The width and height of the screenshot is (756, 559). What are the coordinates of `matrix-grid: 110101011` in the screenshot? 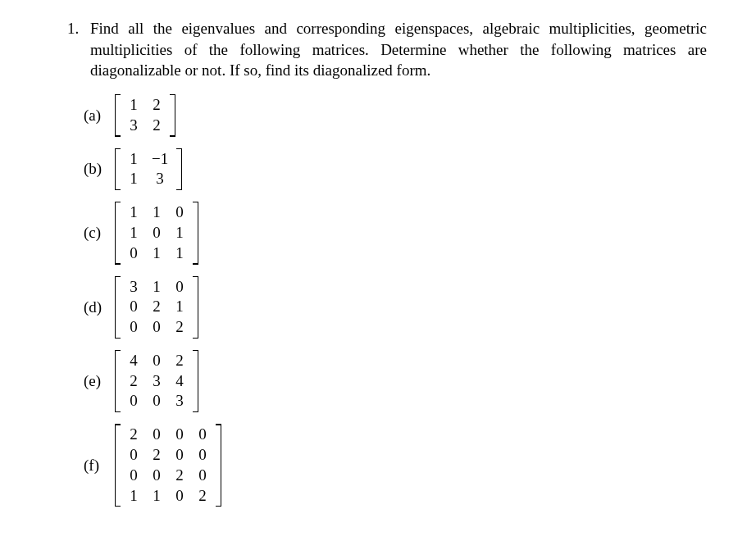 It's located at (157, 233).